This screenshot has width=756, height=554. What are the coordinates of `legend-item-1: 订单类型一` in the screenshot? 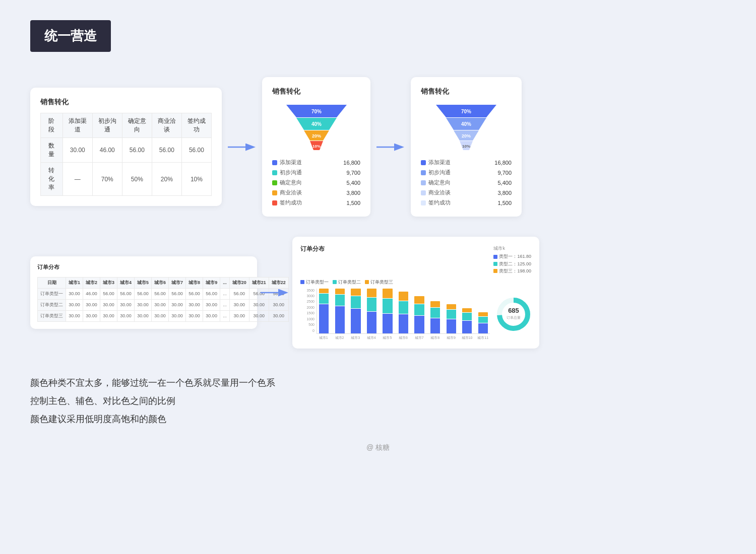 It's located at (314, 282).